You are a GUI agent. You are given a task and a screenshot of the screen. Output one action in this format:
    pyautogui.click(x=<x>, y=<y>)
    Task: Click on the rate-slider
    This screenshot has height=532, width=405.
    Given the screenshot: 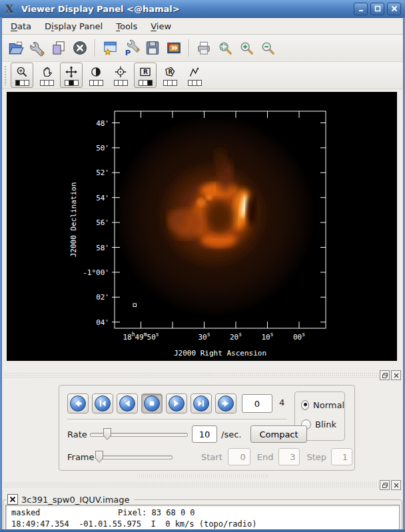 What is the action you would take?
    pyautogui.click(x=139, y=434)
    